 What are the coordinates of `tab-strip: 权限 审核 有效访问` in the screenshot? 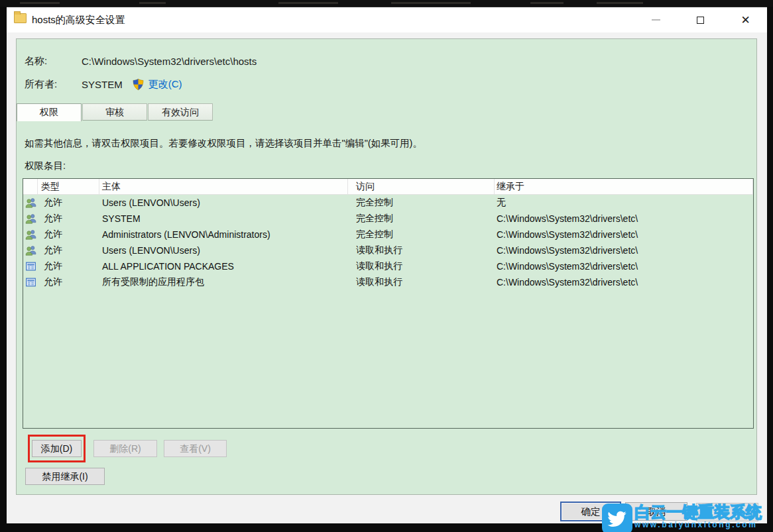 It's located at (115, 113).